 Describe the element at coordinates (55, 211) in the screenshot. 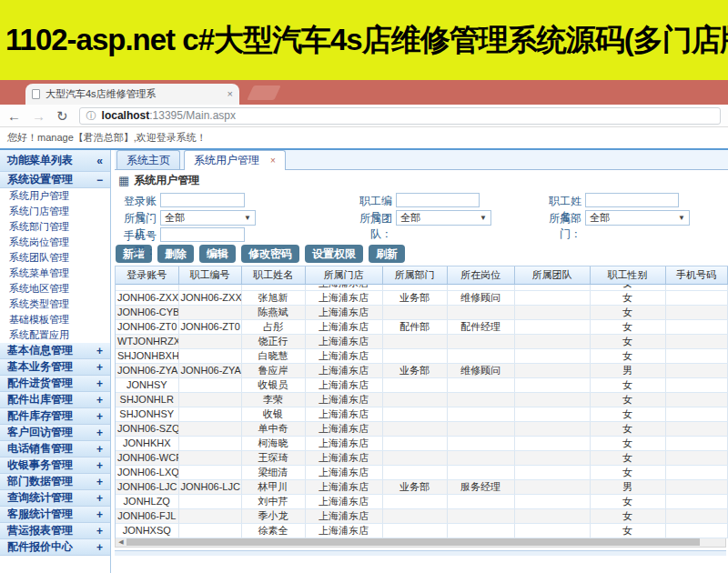

I see `sidebar-item: 系统门店管理` at that location.